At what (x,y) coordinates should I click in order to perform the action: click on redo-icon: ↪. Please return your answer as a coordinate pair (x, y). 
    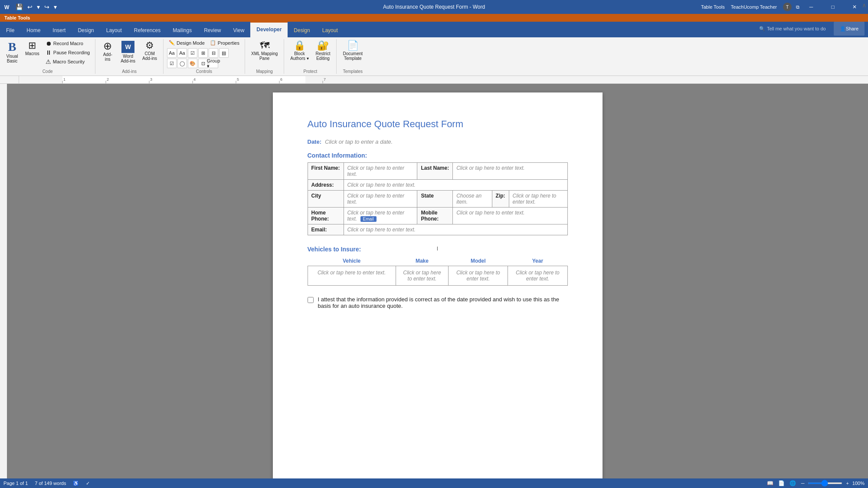
    Looking at the image, I should click on (47, 7).